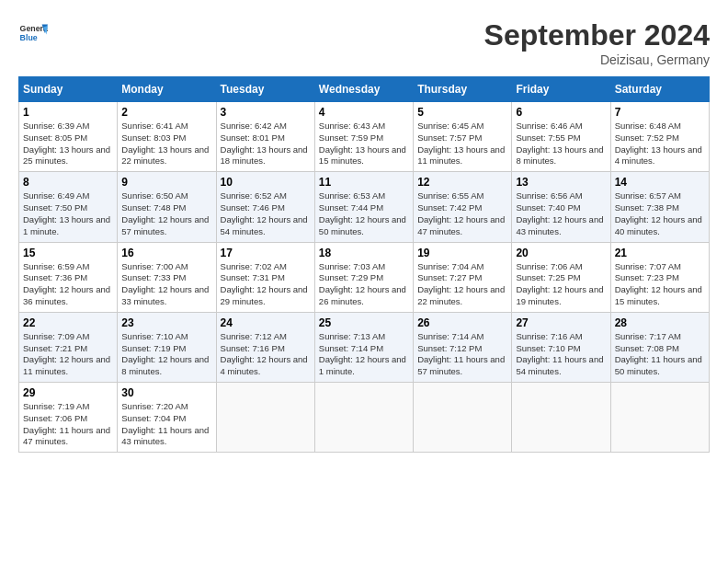 Image resolution: width=728 pixels, height=563 pixels. What do you see at coordinates (364, 207) in the screenshot?
I see `calendar-row: 8 Sunrise: 6:49 AMSunset: 7:50 PMDayligh…` at bounding box center [364, 207].